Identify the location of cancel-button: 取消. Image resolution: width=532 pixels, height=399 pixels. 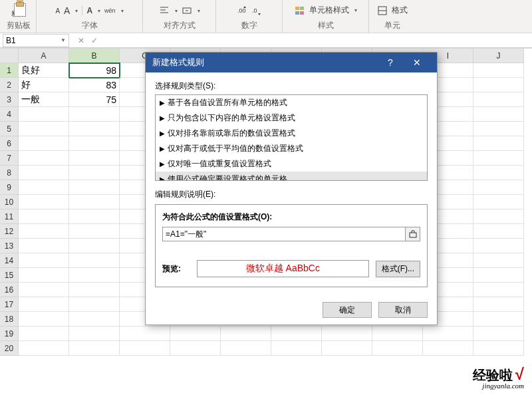
(403, 310).